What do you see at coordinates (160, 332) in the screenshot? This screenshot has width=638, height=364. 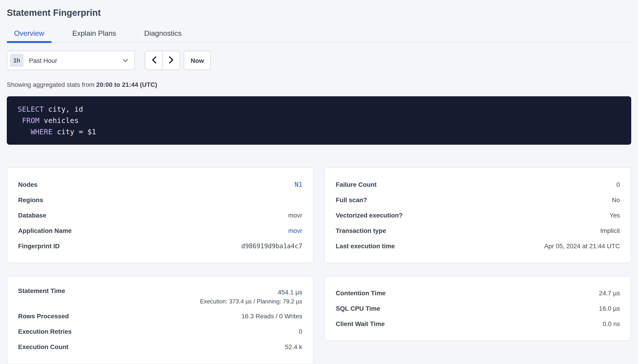 I see `table-row: Execution Retries 0` at bounding box center [160, 332].